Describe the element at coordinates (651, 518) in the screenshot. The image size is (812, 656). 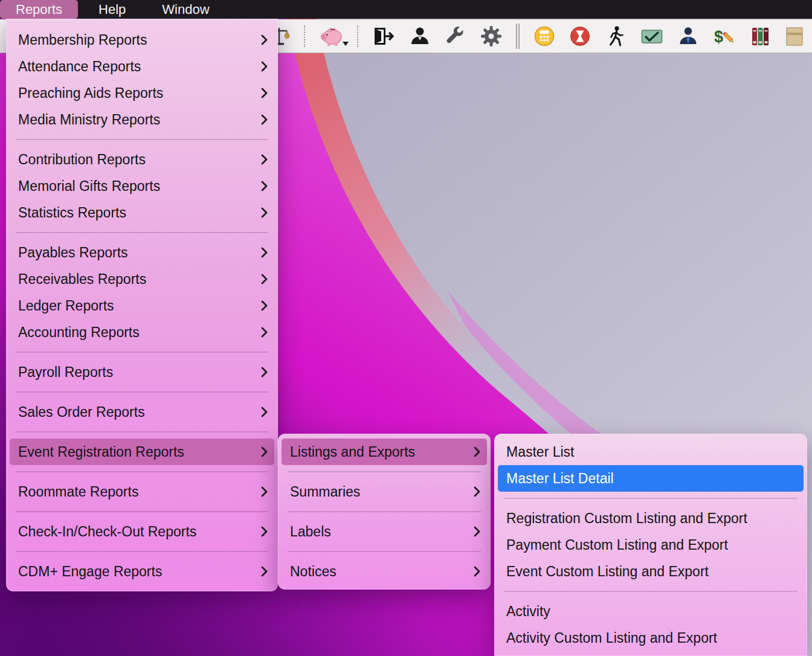
I see `menu-item-registration-custom-listing-and-export: Registration Custom Listing and Export` at that location.